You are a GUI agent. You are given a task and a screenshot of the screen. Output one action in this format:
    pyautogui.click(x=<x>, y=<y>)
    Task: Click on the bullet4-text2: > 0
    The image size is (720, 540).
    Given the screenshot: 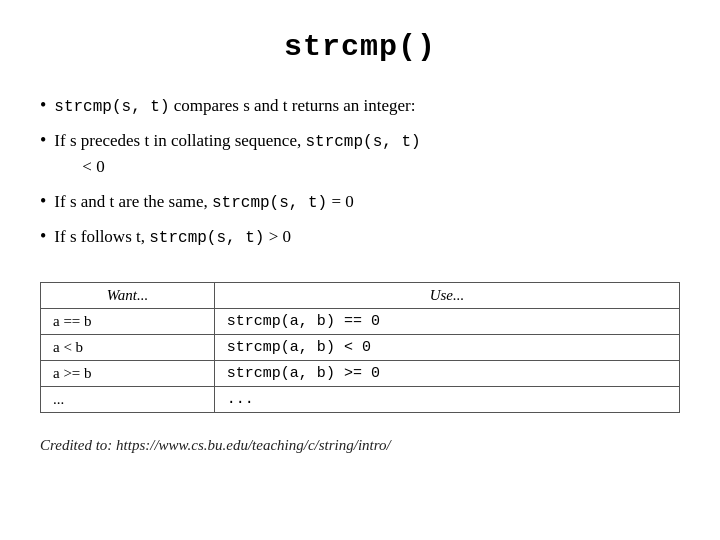 What is the action you would take?
    pyautogui.click(x=278, y=236)
    